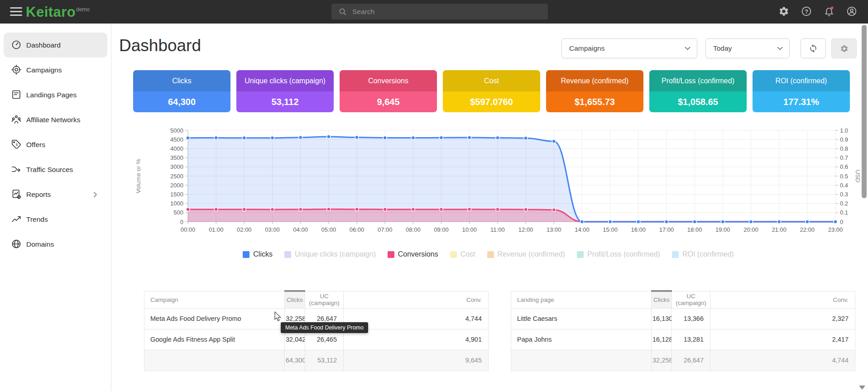 This screenshot has width=868, height=391. I want to click on column-header-campaign: Campaign, so click(215, 300).